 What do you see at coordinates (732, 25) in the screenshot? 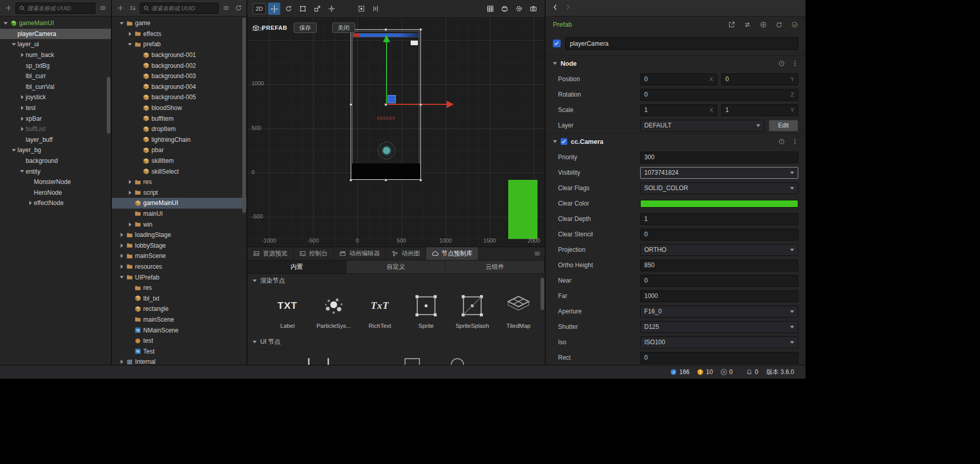
I see `open-prefab-asset-icon` at bounding box center [732, 25].